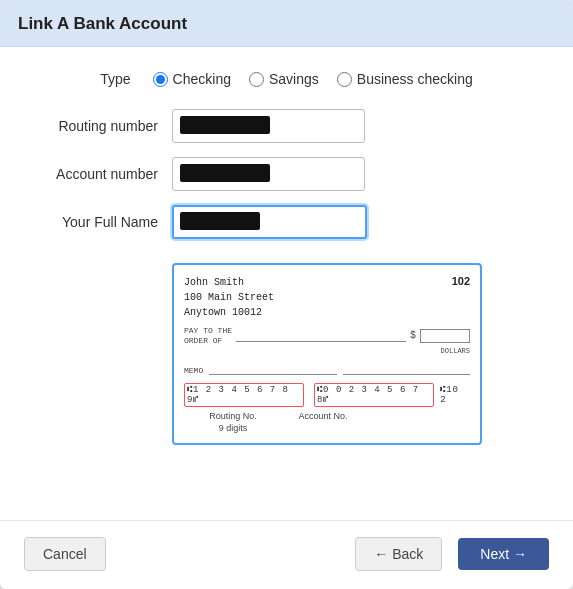 The width and height of the screenshot is (573, 589). Describe the element at coordinates (455, 395) in the screenshot. I see `micr-check: ⑆10 2` at that location.